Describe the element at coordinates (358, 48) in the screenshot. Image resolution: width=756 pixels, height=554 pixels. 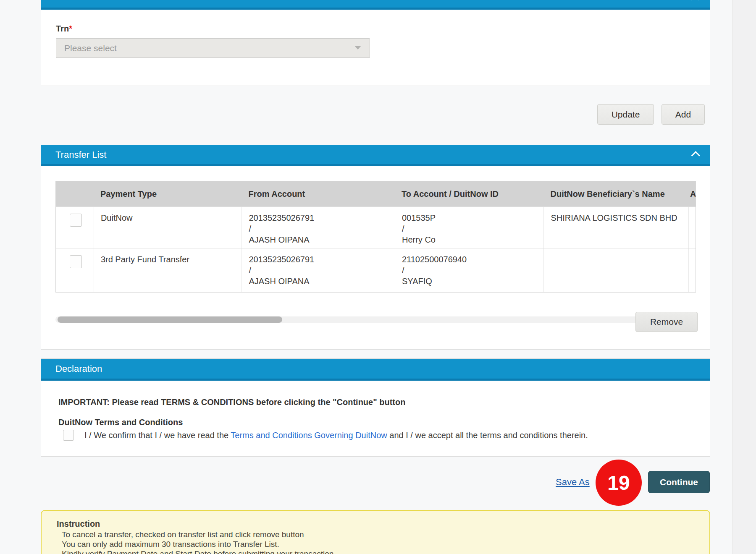
I see `dropdown-caret-icon` at that location.